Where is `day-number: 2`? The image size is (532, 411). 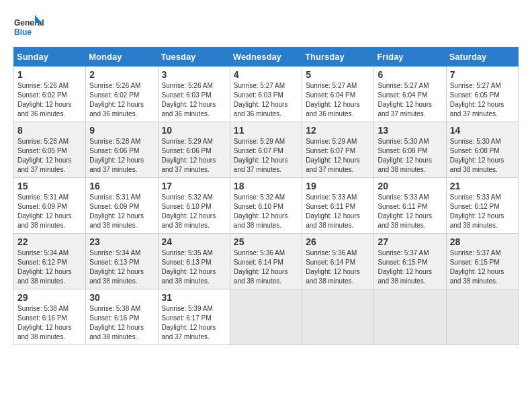
day-number: 2 is located at coordinates (122, 75).